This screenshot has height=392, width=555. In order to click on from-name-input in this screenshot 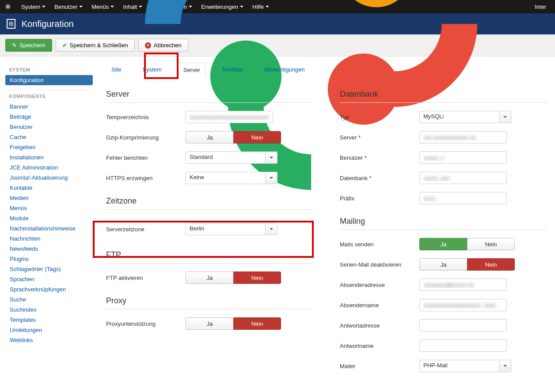, I will do `click(463, 305)`.